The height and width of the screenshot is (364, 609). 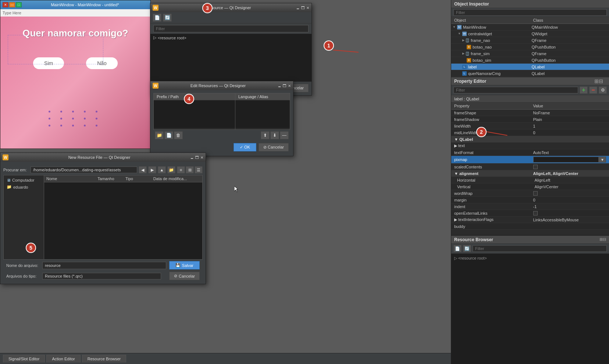 What do you see at coordinates (24, 180) in the screenshot?
I see `nrf-sidebar-computer: 🖥 Computador` at bounding box center [24, 180].